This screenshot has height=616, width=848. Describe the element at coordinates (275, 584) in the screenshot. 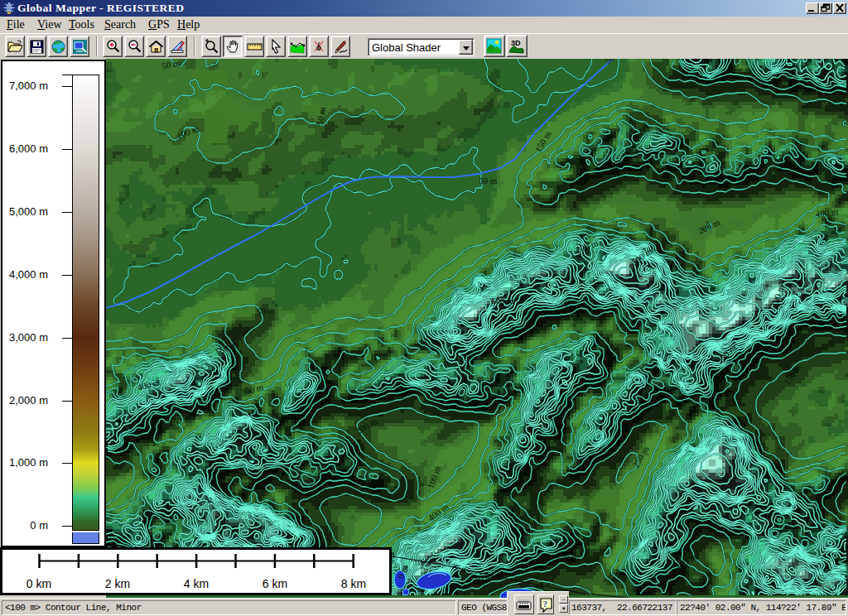

I see `svg-text: 6 km` at that location.